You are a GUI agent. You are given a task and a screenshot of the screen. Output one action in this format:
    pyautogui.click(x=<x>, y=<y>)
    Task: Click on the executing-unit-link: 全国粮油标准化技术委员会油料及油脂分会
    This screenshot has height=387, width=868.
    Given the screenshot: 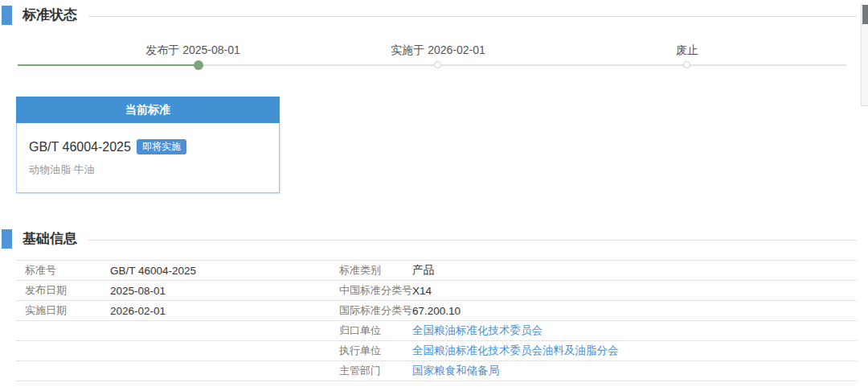 What is the action you would take?
    pyautogui.click(x=635, y=351)
    